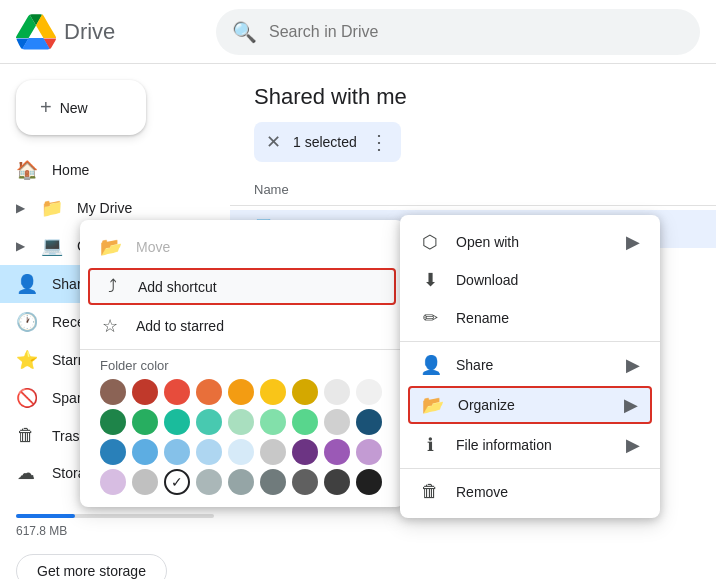  Describe the element at coordinates (305, 392) in the screenshot. I see `color-swatch-D4A800` at that location.